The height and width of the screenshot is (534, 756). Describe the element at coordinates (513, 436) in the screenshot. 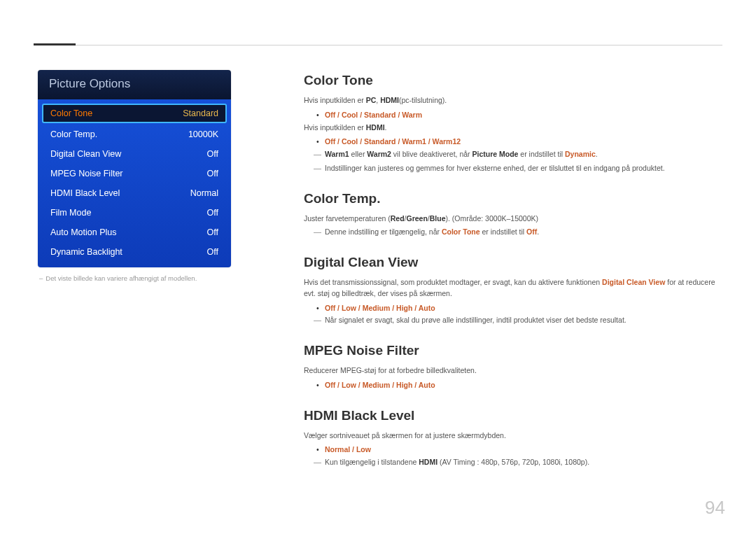

I see `text-line: Vælger sortniveauet på skærmen for at ju…` at that location.